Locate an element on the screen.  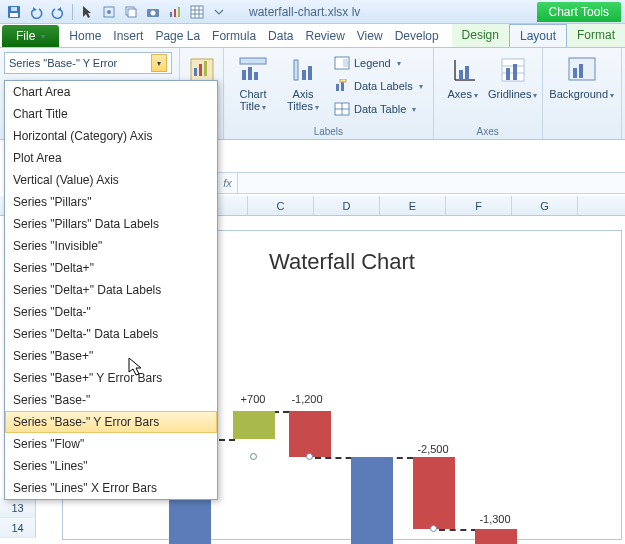
save-icon is located at coordinates (14, 12).